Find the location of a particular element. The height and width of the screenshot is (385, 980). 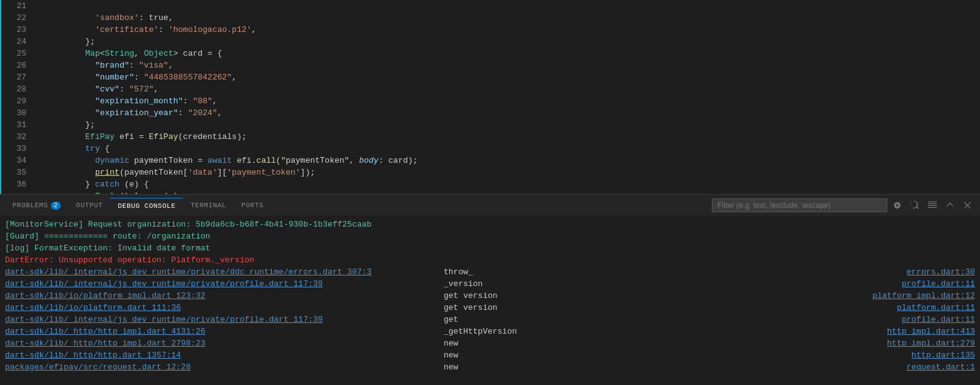

problems-badge: 2 is located at coordinates (56, 205).